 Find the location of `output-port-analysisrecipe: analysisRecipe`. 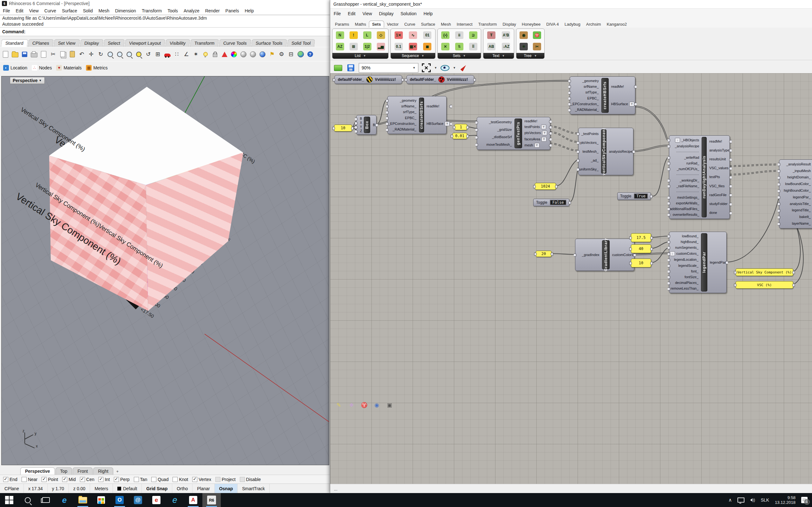

output-port-analysisrecipe: analysisRecipe is located at coordinates (620, 152).